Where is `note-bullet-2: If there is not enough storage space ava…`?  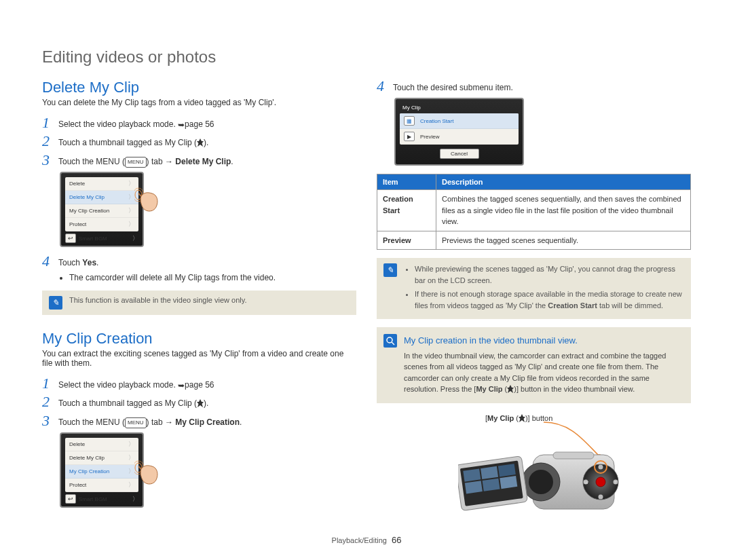
note-bullet-2: If there is not enough storage space ava… is located at coordinates (550, 300).